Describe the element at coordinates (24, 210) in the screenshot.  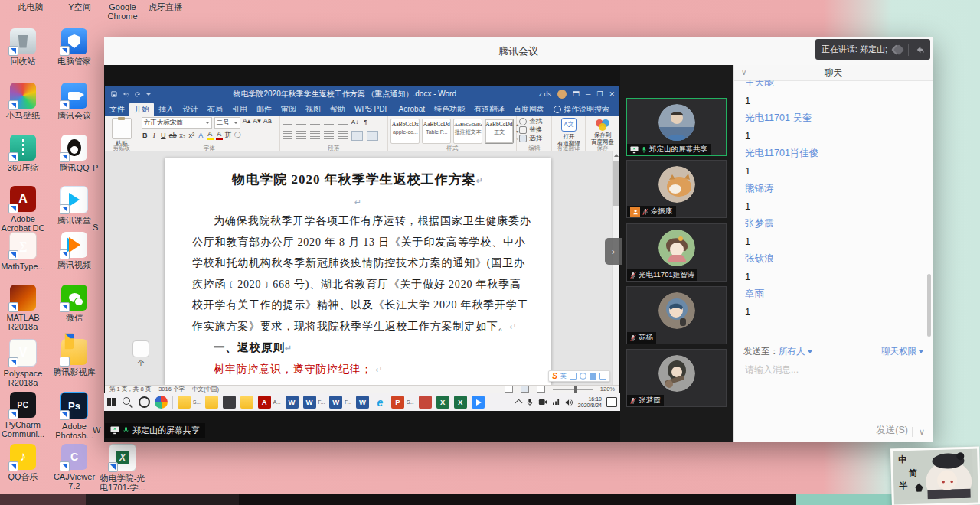
I see `desktop-icon-acrobat: A Adobe Acrobat DC` at that location.